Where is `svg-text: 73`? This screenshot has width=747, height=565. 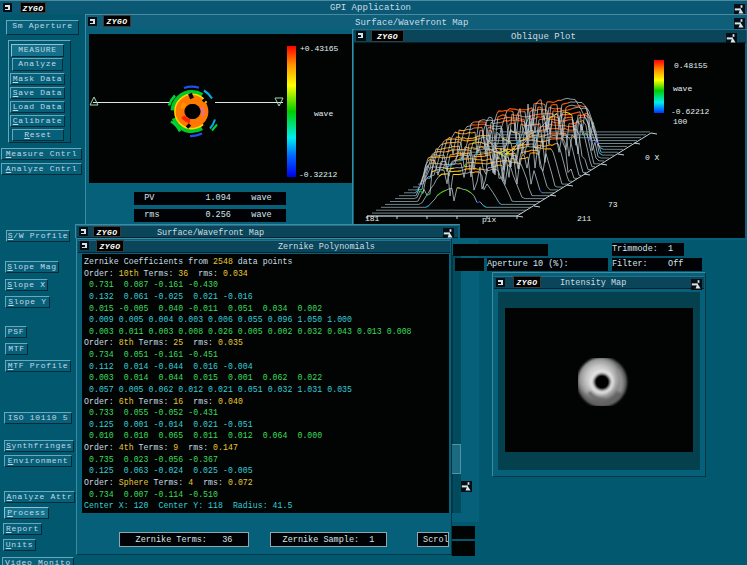 svg-text: 73 is located at coordinates (613, 204).